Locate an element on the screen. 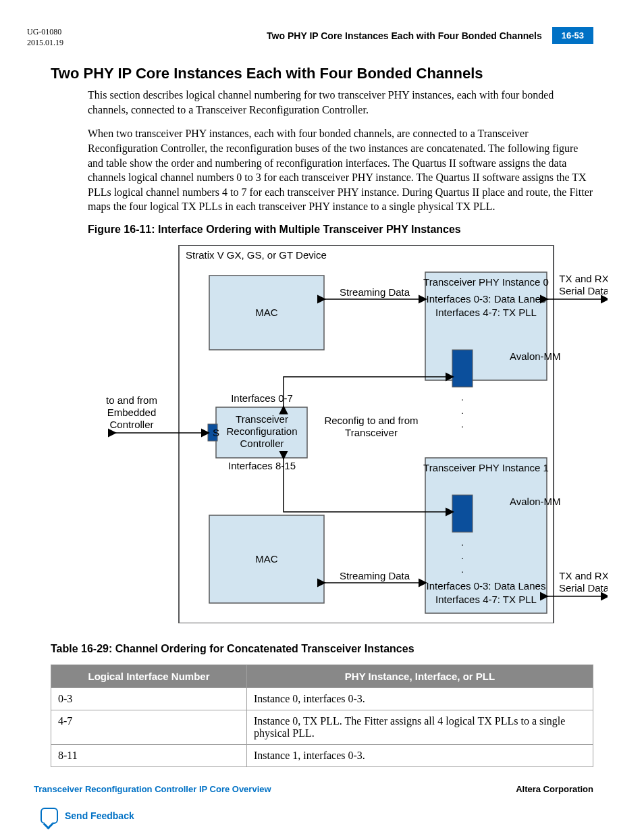 The width and height of the screenshot is (644, 834). running-title: Two PHY IP Core Instances Each with Four… is located at coordinates (404, 36).